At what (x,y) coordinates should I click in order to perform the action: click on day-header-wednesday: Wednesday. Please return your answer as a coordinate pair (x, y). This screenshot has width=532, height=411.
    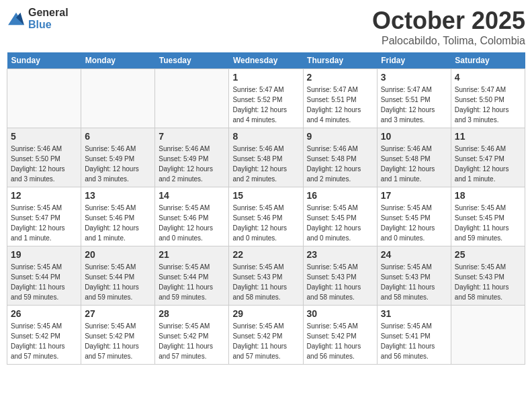
    Looking at the image, I should click on (266, 60).